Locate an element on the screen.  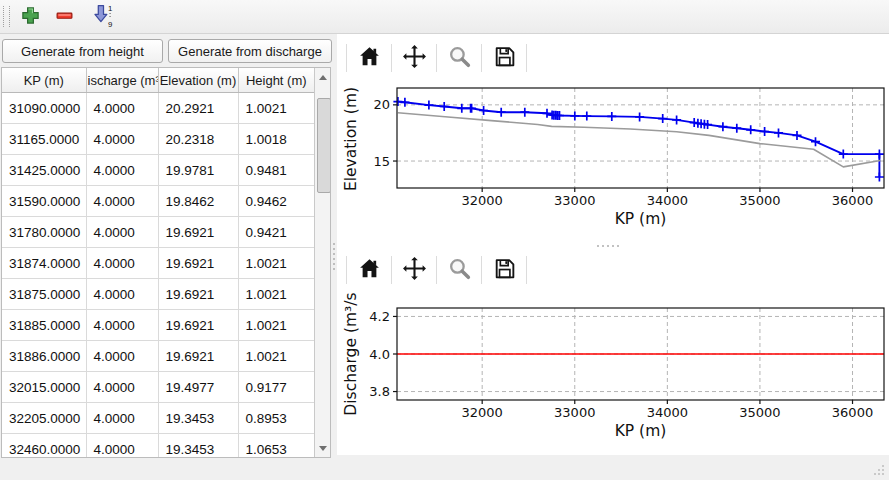
table-cell: 0.9177 is located at coordinates (276, 388).